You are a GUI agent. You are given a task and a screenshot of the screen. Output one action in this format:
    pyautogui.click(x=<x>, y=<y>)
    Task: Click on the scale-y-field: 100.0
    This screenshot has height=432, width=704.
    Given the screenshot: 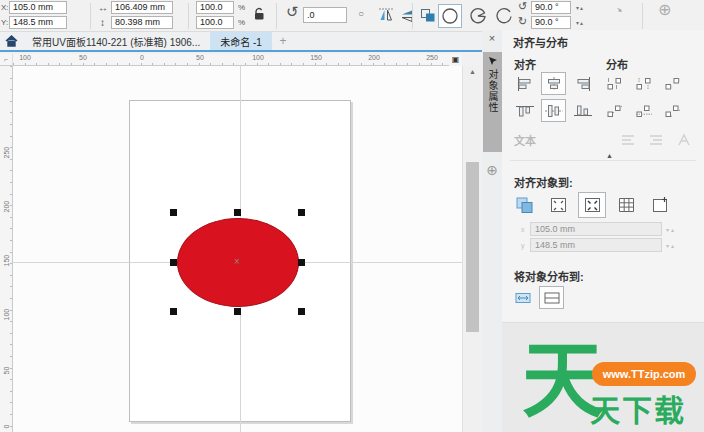 What is the action you would take?
    pyautogui.click(x=215, y=22)
    